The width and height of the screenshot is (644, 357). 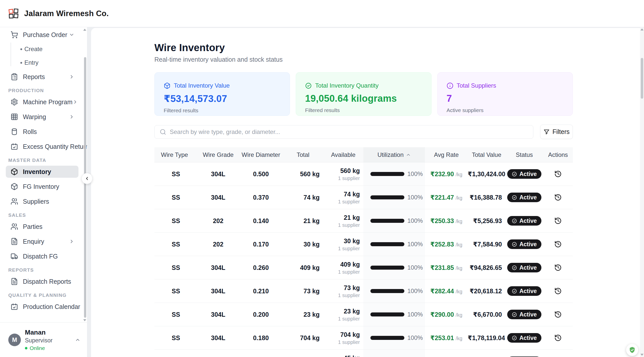 What do you see at coordinates (14, 35) in the screenshot?
I see `cart-icon` at bounding box center [14, 35].